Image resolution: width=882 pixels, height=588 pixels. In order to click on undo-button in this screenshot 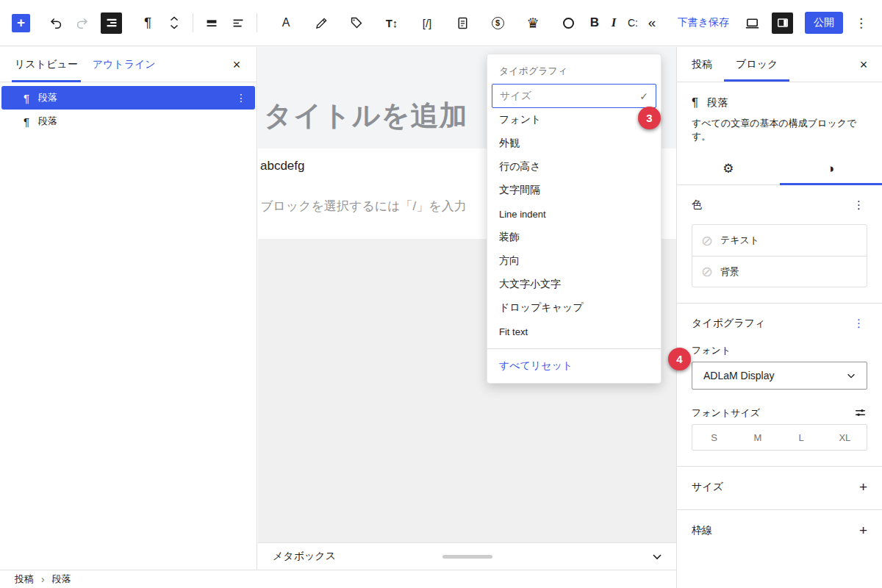, I will do `click(56, 23)`.